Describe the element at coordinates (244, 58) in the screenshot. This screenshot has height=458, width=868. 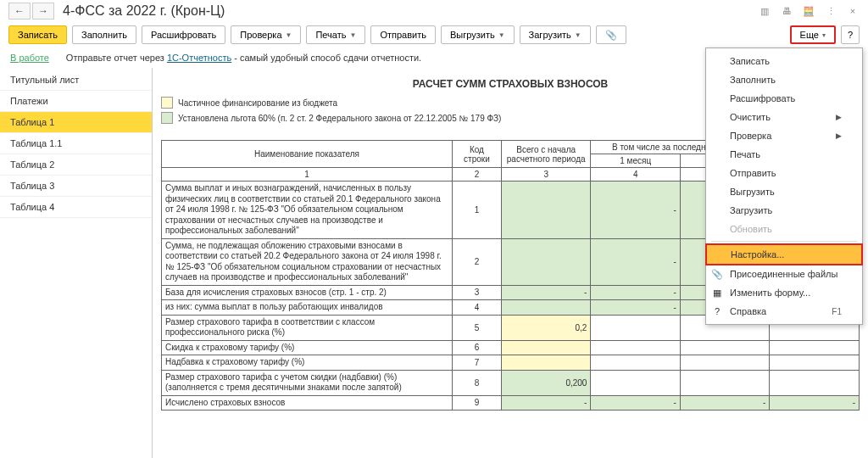
I see `info-text: Отправьте отчет через 1С-Отчетность - са…` at that location.